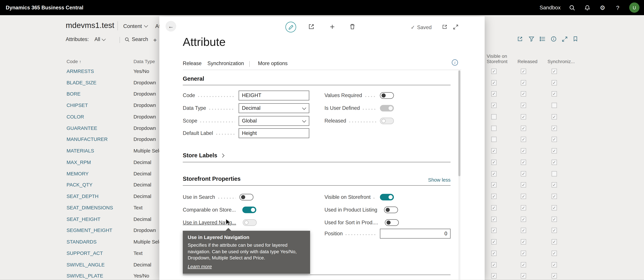 The image size is (644, 280). Describe the element at coordinates (226, 63) in the screenshot. I see `menu-synchronization: Synchronization` at that location.